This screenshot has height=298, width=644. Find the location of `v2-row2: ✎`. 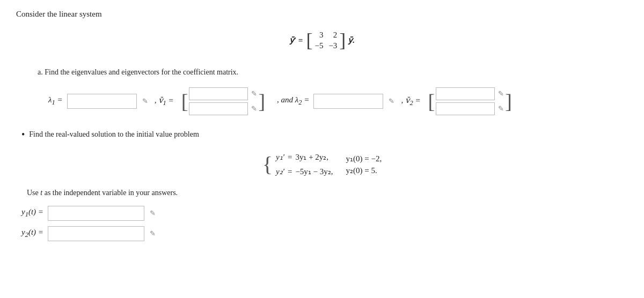

v2-row2: ✎ is located at coordinates (470, 109).